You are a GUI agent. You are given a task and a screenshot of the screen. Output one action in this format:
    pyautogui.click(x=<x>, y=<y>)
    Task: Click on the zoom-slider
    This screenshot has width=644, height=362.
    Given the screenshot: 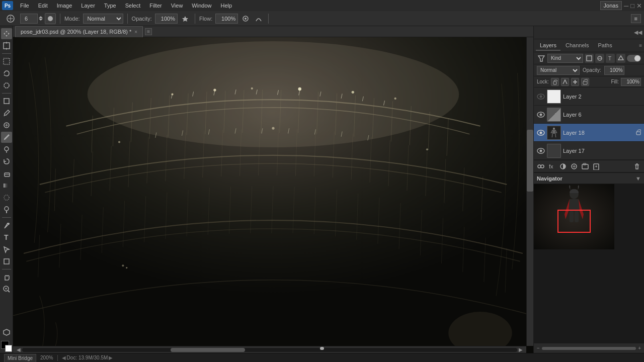 What is the action you would take?
    pyautogui.click(x=589, y=348)
    